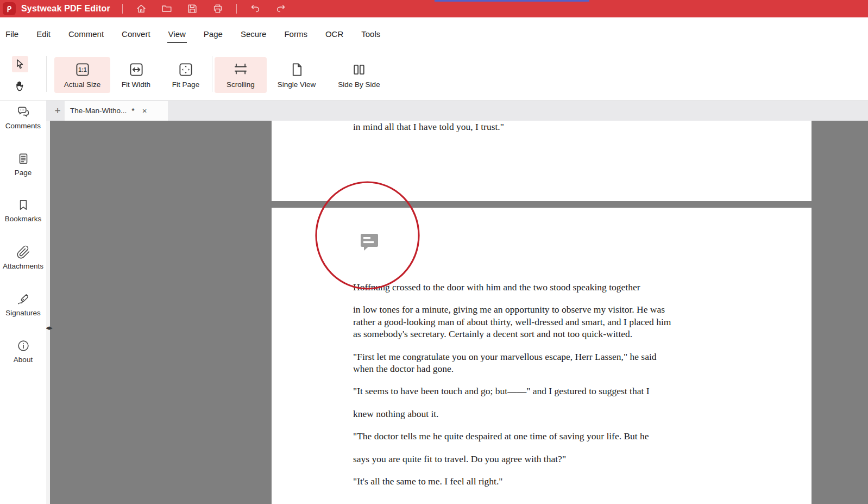  What do you see at coordinates (192, 9) in the screenshot?
I see `save-icon` at bounding box center [192, 9].